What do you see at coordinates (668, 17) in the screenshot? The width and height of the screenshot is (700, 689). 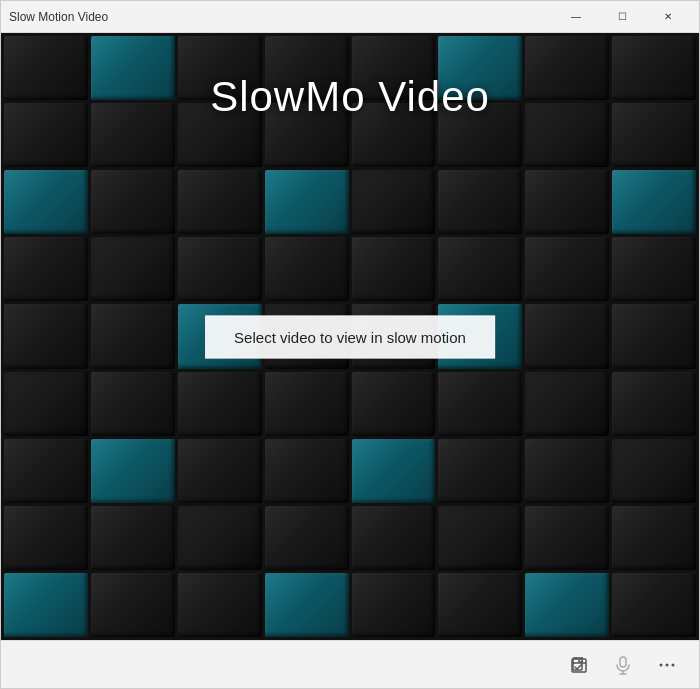 I see `close-button: ✕` at bounding box center [668, 17].